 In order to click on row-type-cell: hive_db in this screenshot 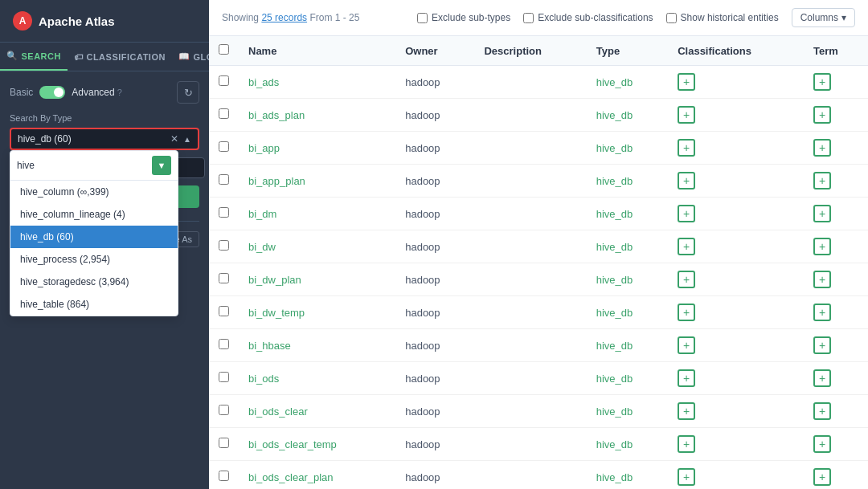, I will do `click(627, 279)`.